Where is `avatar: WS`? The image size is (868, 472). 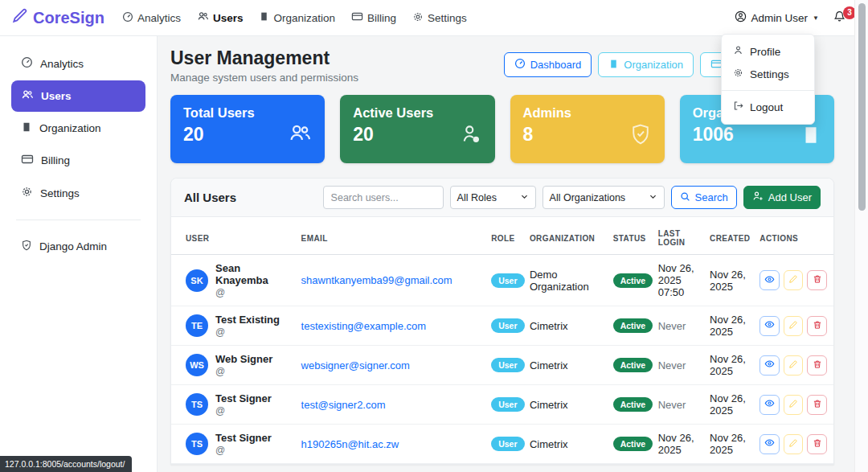
avatar: WS is located at coordinates (197, 365).